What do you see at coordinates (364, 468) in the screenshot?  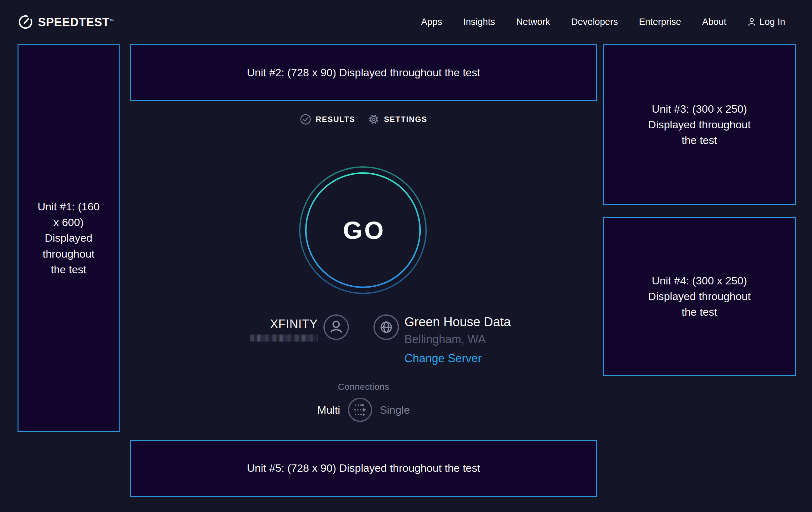 I see `ad-unit-5-leaderboard: Unit #5: (728 x 90) Displayed throughout…` at bounding box center [364, 468].